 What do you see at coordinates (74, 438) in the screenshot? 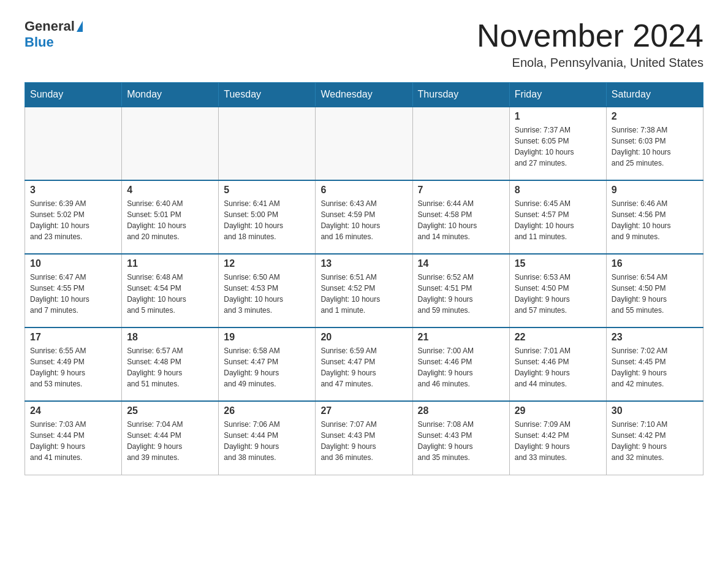
I see `day-cell: 24Sunrise: 7:03 AM Sunset: 4:44 PM Dayli…` at bounding box center [74, 438].